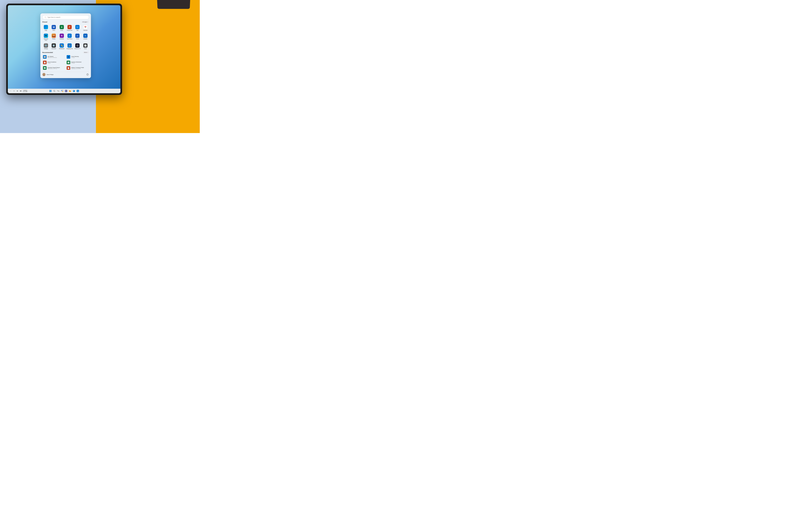 This screenshot has width=799, height=532. I want to click on todo-label: To Do, so click(77, 39).